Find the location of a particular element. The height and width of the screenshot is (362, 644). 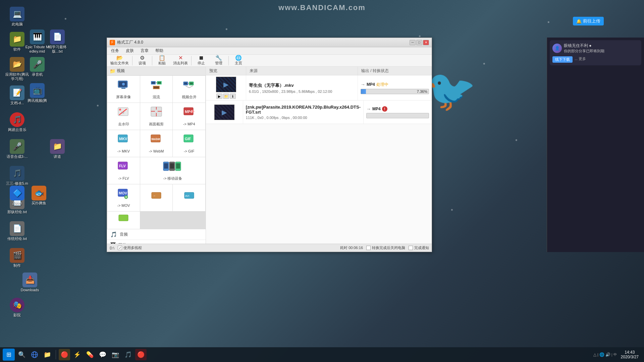

ime-icon: 中 is located at coordinates (615, 355).